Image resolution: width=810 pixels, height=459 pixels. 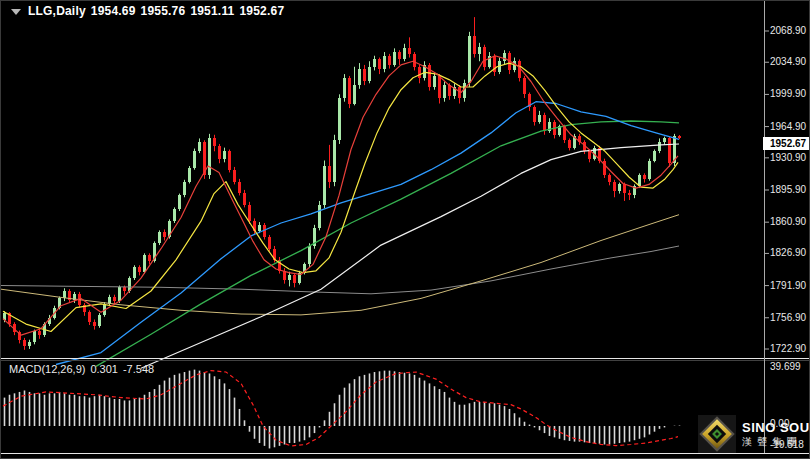 I want to click on macd-indicator-label: MACD(12,26,9)0.301-7.548, so click(x=82, y=369).